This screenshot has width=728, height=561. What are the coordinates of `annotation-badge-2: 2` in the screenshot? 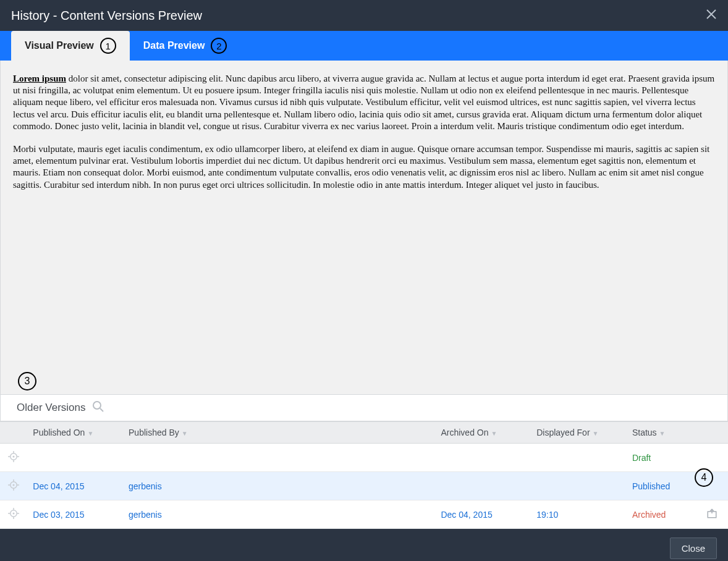 It's located at (219, 46).